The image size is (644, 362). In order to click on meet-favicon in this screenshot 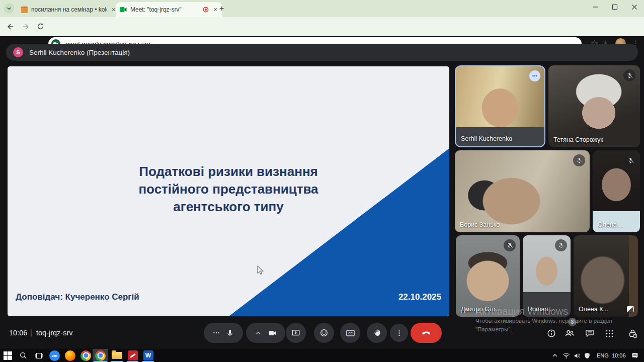, I will do `click(123, 10)`.